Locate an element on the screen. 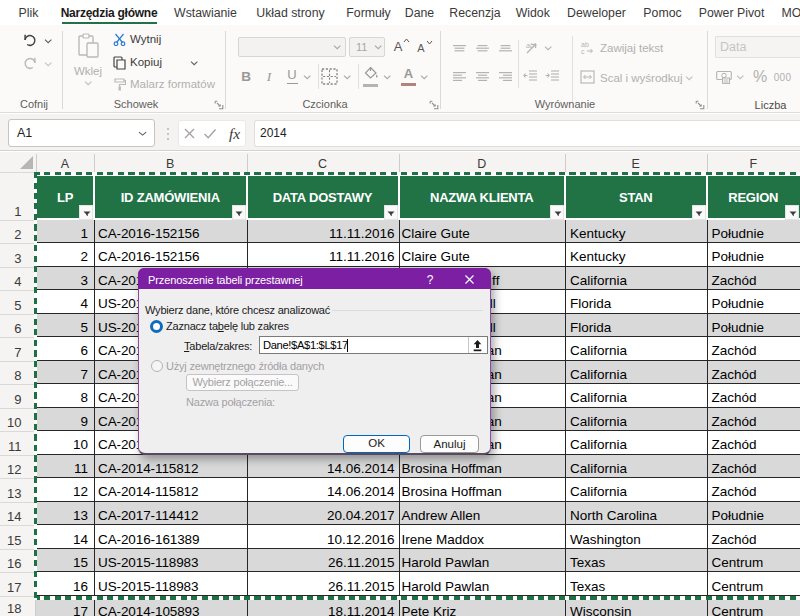 Image resolution: width=800 pixels, height=616 pixels. svg-text: ab is located at coordinates (530, 46).